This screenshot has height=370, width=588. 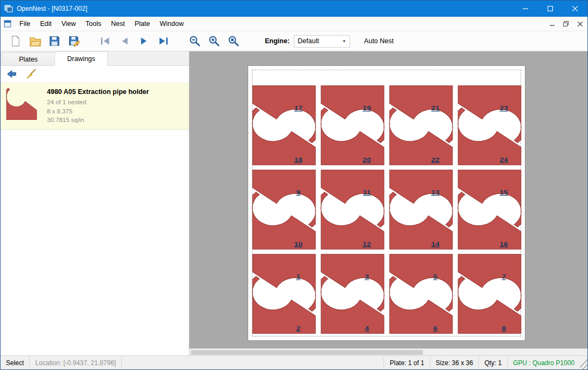 I want to click on mdi-minimize-button, so click(x=552, y=24).